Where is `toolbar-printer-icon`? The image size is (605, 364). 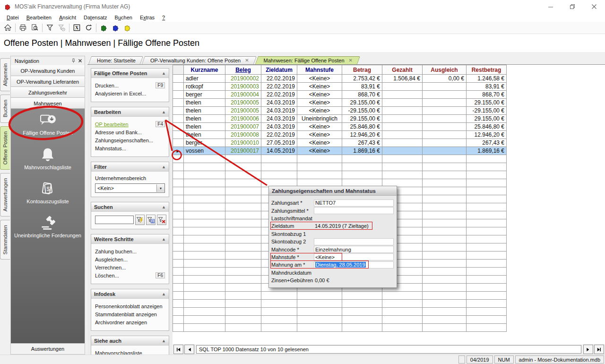 toolbar-printer-icon is located at coordinates (23, 28).